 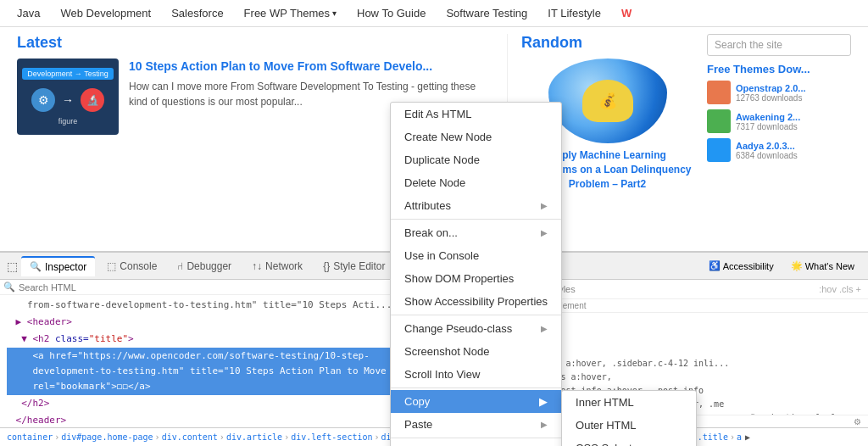 What do you see at coordinates (782, 266) in the screenshot?
I see `right-tabs: ♿ Accessibility 🌟 What's New` at bounding box center [782, 266].